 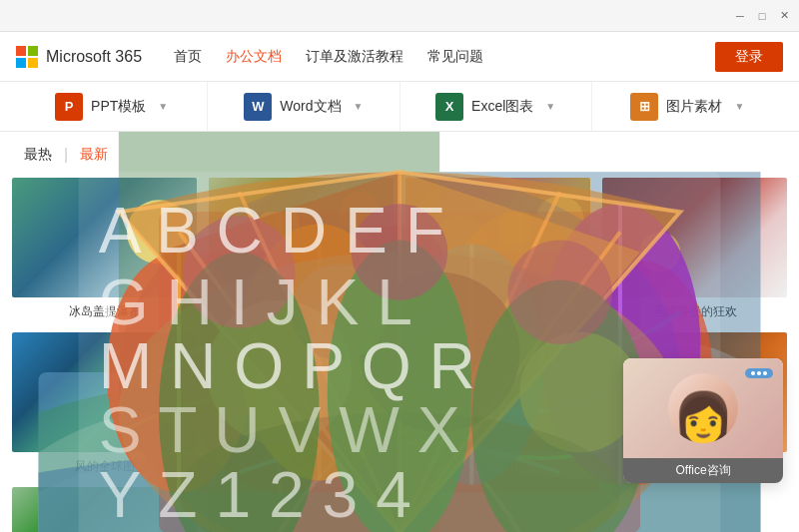 What do you see at coordinates (302, 509) in the screenshot?
I see `grid-item-10: A B C D E F G H I J K L M N O P Q R S T …` at bounding box center [302, 509].